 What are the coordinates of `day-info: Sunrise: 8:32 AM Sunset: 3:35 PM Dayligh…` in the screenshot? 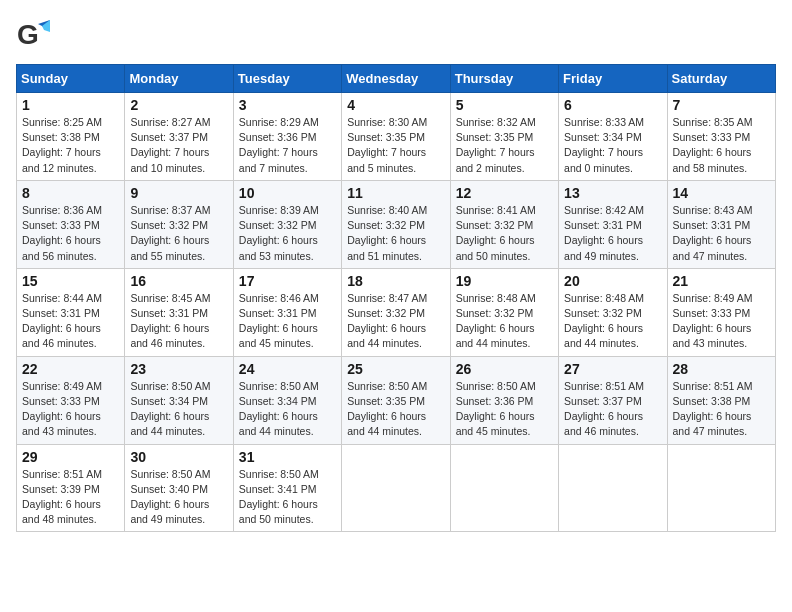 It's located at (504, 146).